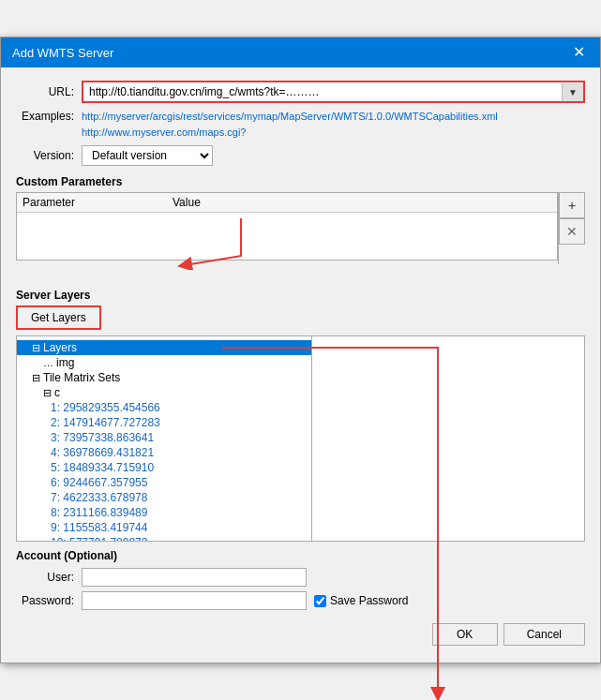 This screenshot has height=700, width=601. I want to click on tree-label-8: 8: 2311166.839489, so click(99, 513).